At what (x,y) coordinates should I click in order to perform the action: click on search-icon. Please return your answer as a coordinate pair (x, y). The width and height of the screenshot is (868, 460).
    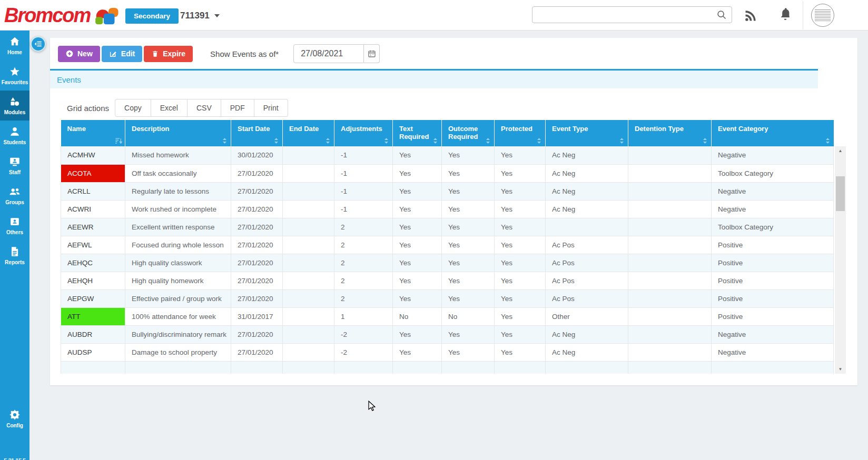
    Looking at the image, I should click on (722, 15).